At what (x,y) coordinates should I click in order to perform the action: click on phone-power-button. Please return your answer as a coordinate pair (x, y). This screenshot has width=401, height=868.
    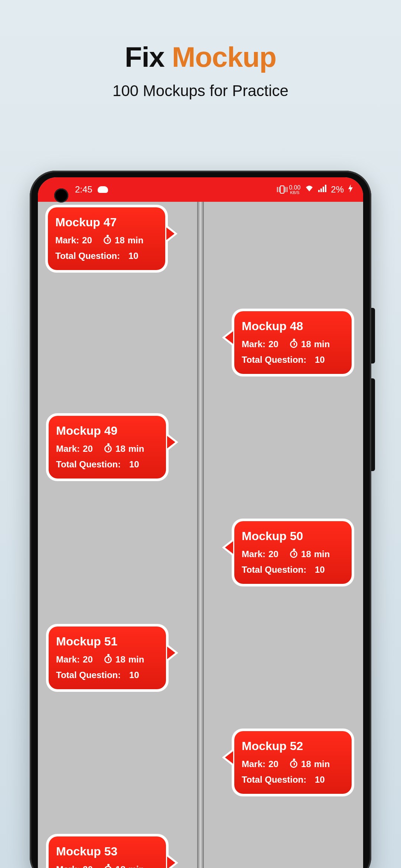
    Looking at the image, I should click on (373, 336).